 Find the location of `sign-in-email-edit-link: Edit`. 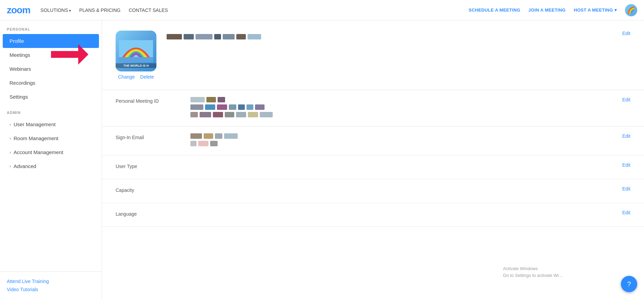

sign-in-email-edit-link: Edit is located at coordinates (626, 136).